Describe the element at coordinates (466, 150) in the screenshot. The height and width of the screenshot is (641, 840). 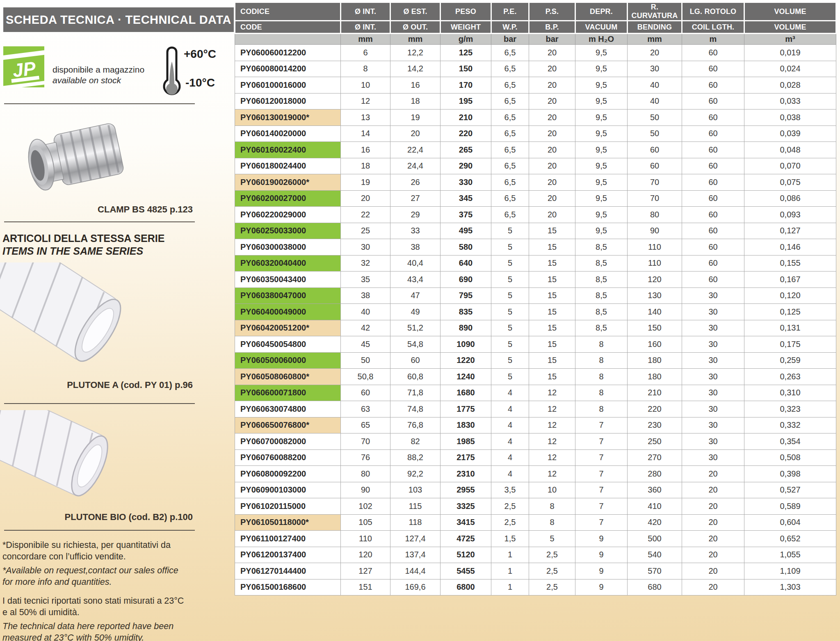
I see `cell-value: 265` at that location.